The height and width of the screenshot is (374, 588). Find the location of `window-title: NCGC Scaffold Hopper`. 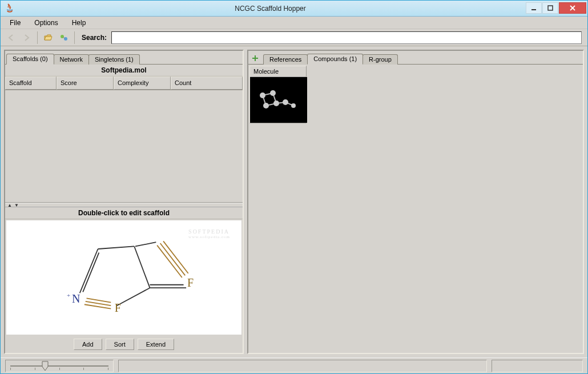

window-title: NCGC Scaffold Hopper is located at coordinates (271, 9).